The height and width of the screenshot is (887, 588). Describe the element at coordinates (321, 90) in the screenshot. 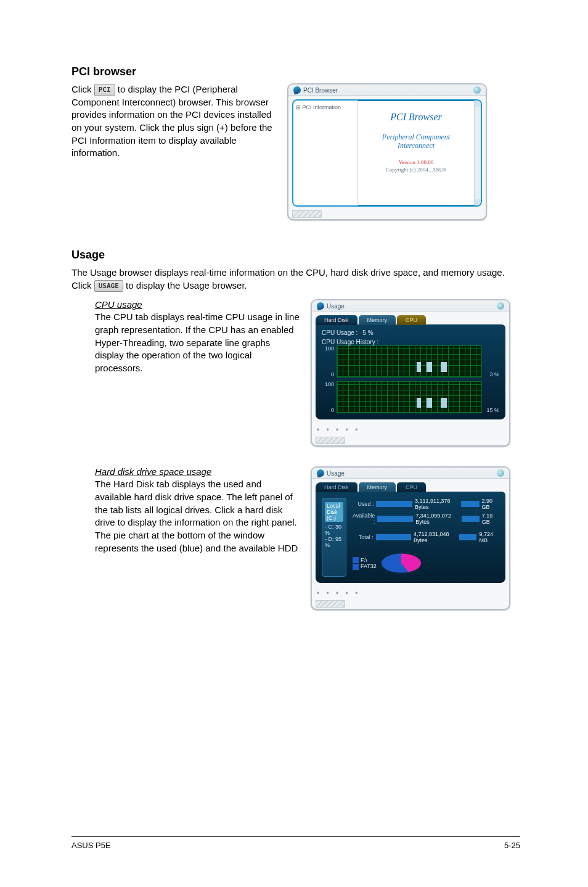

I see `pci-window-title: PCI Browser` at that location.